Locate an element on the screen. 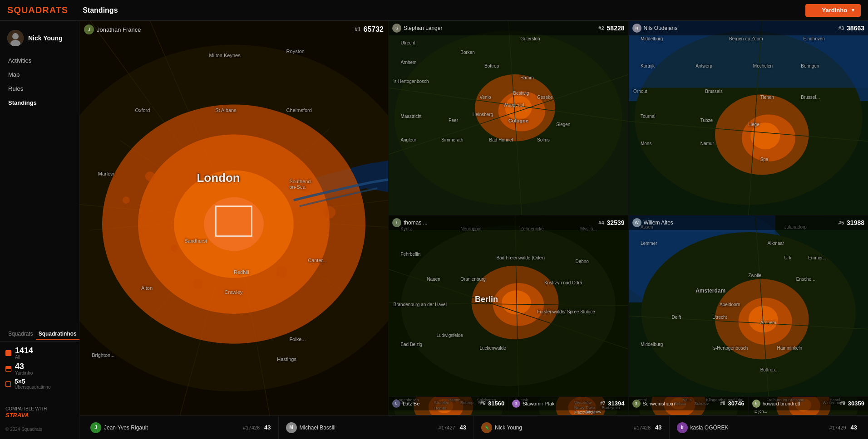 The height and width of the screenshot is (439, 868). rank1-avatar: J is located at coordinates (89, 29).